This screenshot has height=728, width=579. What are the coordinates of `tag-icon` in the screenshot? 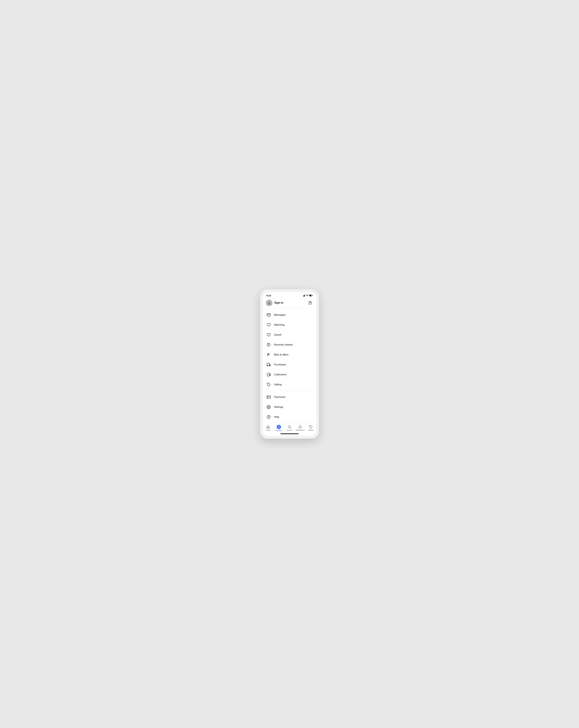 It's located at (269, 385).